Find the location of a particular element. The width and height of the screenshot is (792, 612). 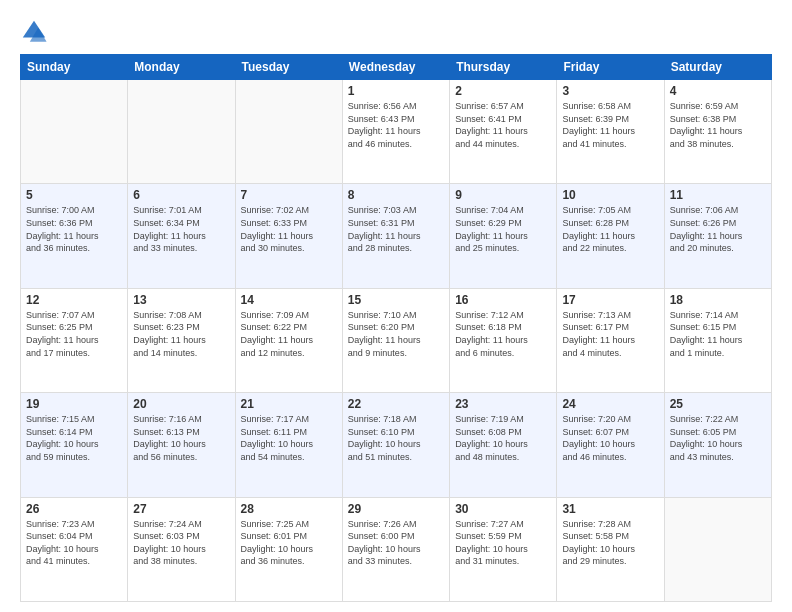

calendar-cell: 12Sunrise: 7:07 AMSunset: 6:25 PMDayligh… is located at coordinates (74, 340).